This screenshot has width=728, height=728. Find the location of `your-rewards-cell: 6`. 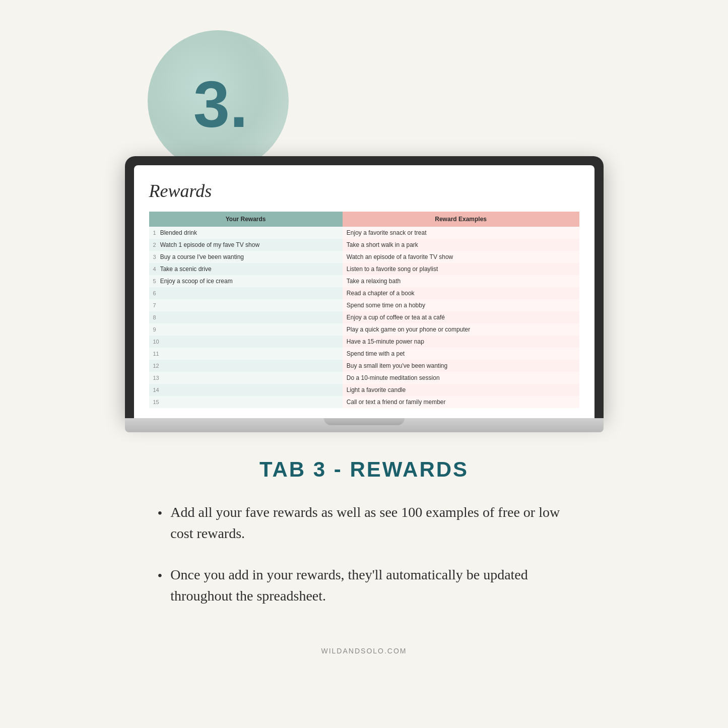

your-rewards-cell: 6 is located at coordinates (246, 293).